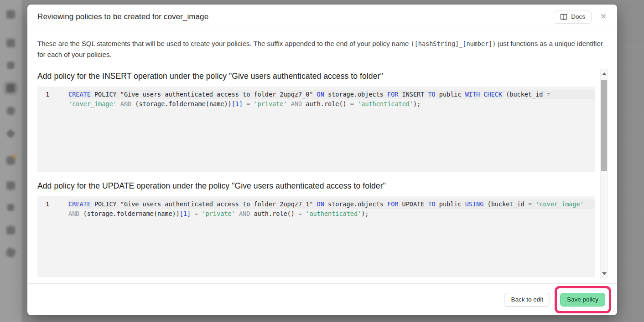 Image resolution: width=644 pixels, height=322 pixels. I want to click on modal-description: These are the SQL statements that will b…, so click(320, 49).